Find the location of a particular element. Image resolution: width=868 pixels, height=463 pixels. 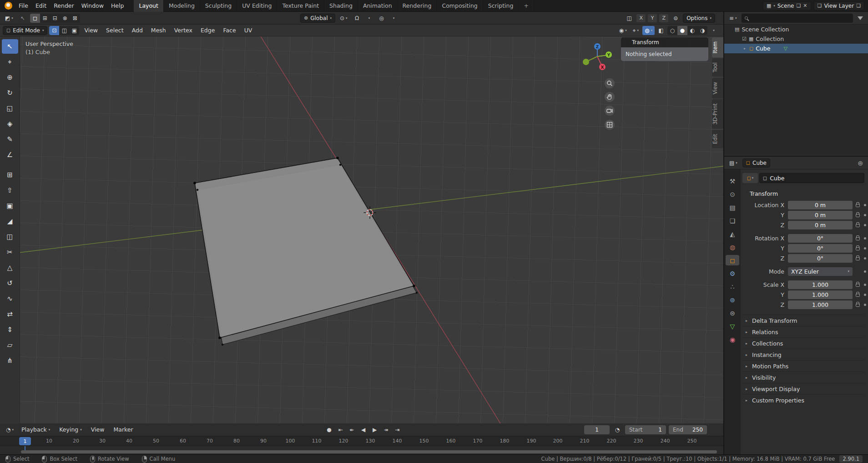

location-y-field: 0 m is located at coordinates (820, 215).